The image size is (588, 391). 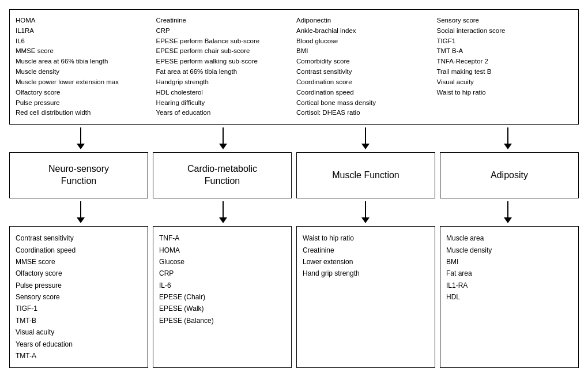 I want to click on detail-text-1: TNF-AHOMAGlucoseCRPIL-6EPESE (Chair)EPES…, so click(x=223, y=279).